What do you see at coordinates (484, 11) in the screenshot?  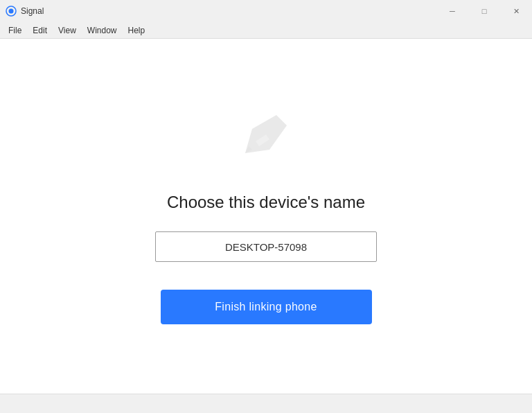 I see `title-bar-controls: ─ □ ✕` at bounding box center [484, 11].